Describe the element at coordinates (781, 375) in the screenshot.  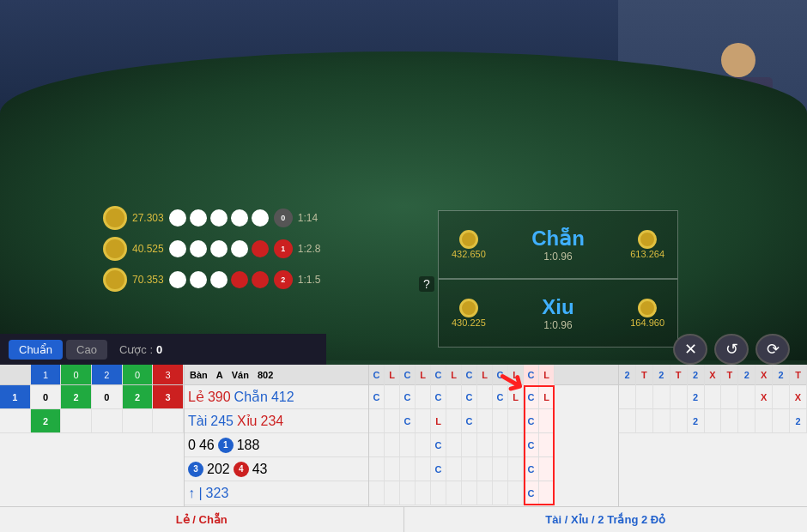
I see `th-2-5: 2` at that location.